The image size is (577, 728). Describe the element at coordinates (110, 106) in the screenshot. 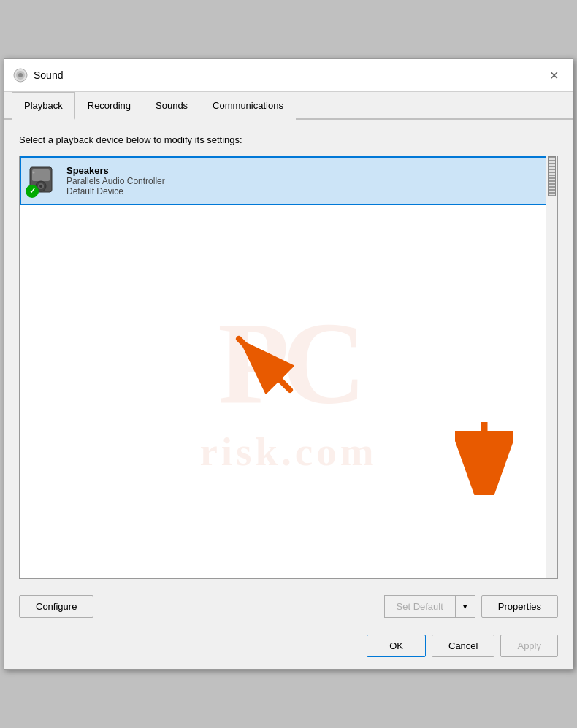

I see `tab-recording: Recording` at that location.